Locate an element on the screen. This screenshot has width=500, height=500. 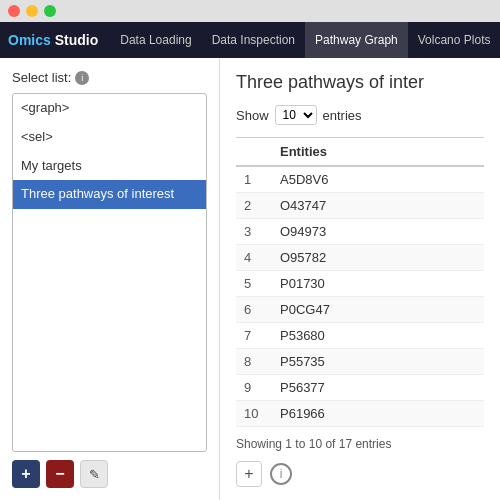
close-dot is located at coordinates (14, 11).